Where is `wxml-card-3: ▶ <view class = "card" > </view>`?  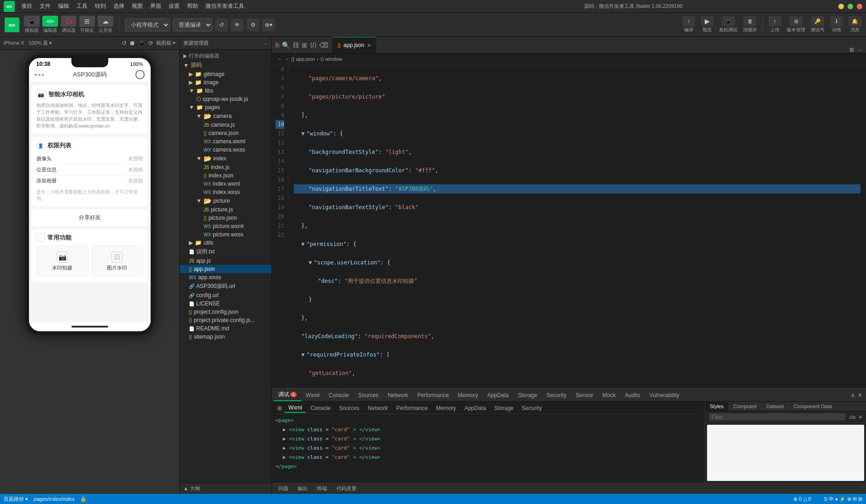 wxml-card-3: ▶ <view class = "card" > </view> is located at coordinates (488, 448).